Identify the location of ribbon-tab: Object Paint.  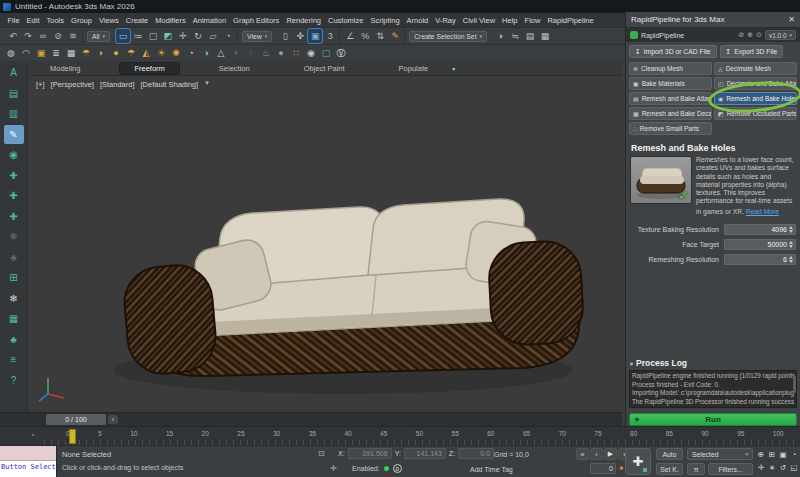
(324, 68).